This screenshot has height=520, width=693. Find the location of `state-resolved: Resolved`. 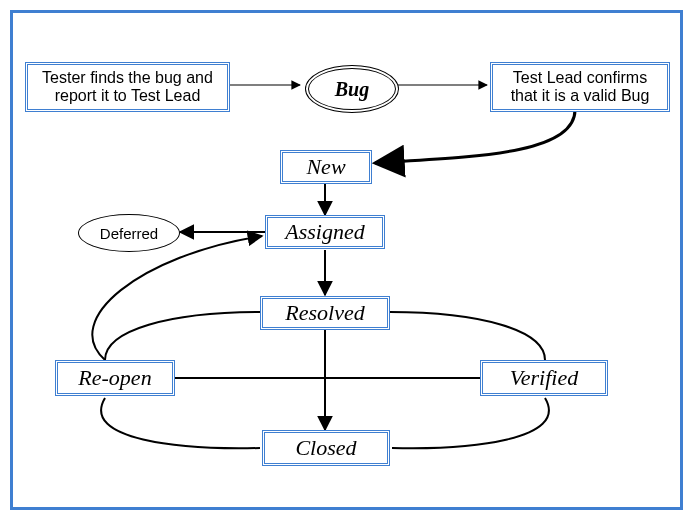

state-resolved: Resolved is located at coordinates (325, 313).